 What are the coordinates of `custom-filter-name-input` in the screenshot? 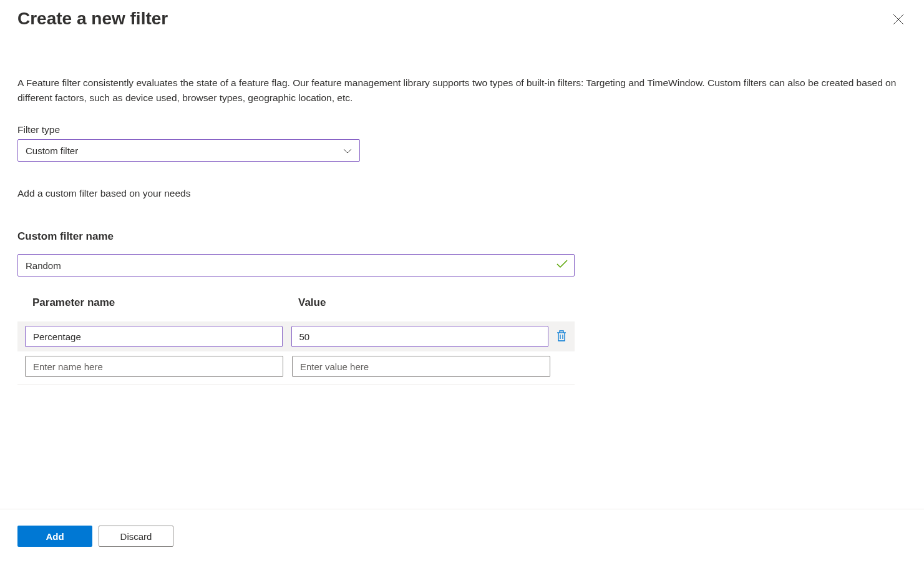 It's located at (291, 266).